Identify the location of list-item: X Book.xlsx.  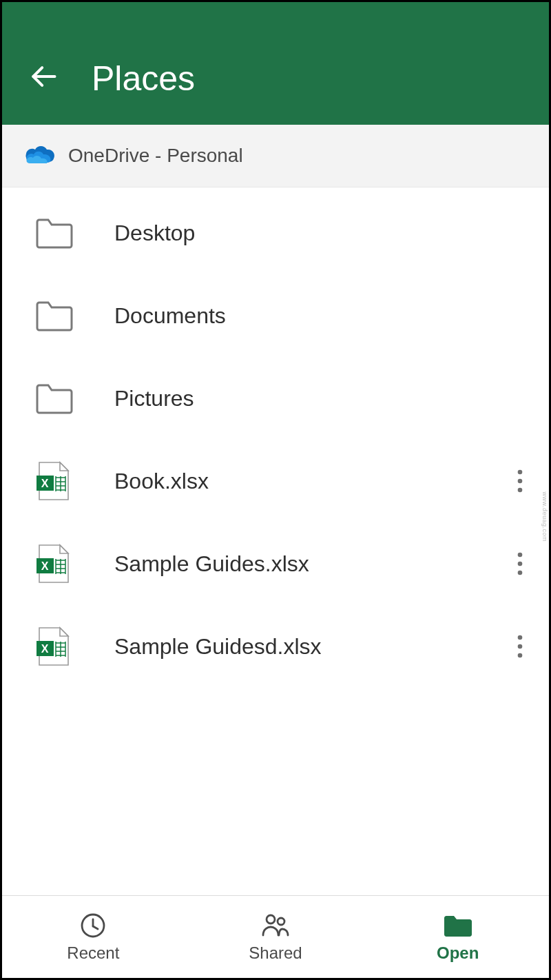
(276, 481).